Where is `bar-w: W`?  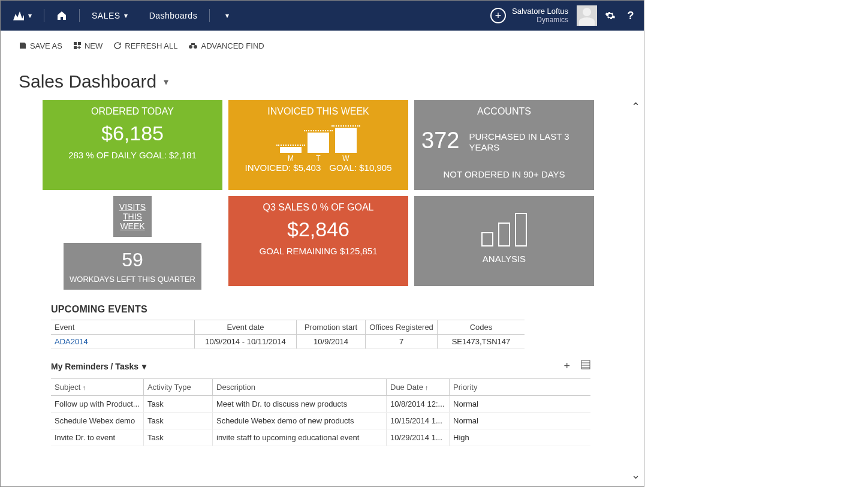 bar-w: W is located at coordinates (346, 140).